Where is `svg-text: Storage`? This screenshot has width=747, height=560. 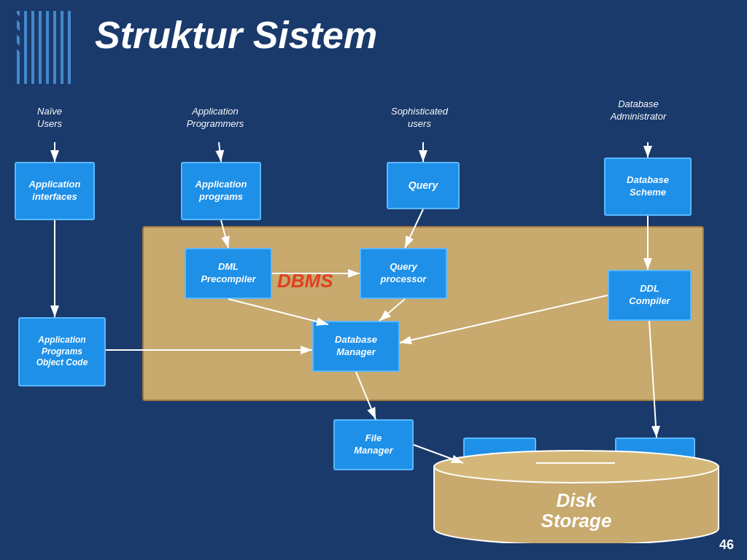 svg-text: Storage is located at coordinates (576, 521).